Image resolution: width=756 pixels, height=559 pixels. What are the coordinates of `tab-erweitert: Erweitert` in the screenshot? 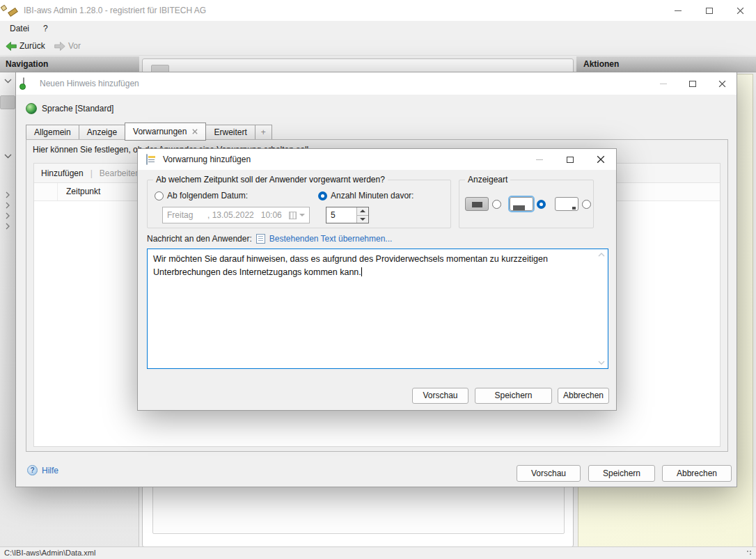 It's located at (230, 132).